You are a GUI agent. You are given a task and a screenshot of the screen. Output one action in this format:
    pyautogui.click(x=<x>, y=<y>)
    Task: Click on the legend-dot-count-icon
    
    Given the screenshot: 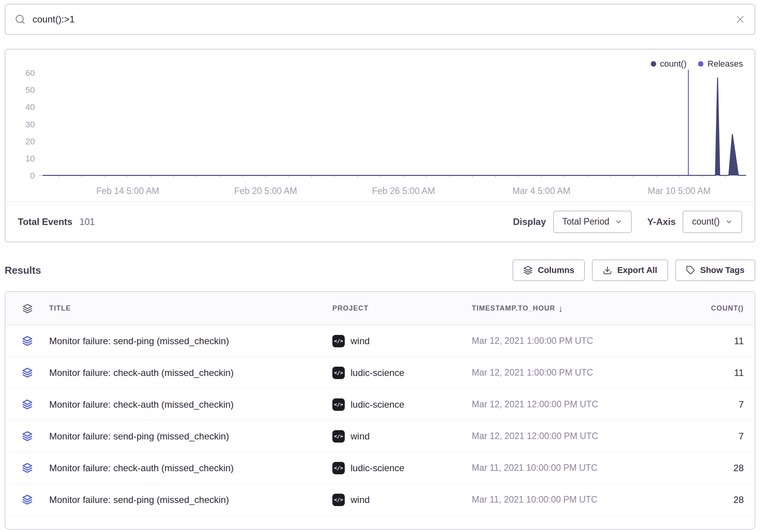 What is the action you would take?
    pyautogui.click(x=653, y=64)
    